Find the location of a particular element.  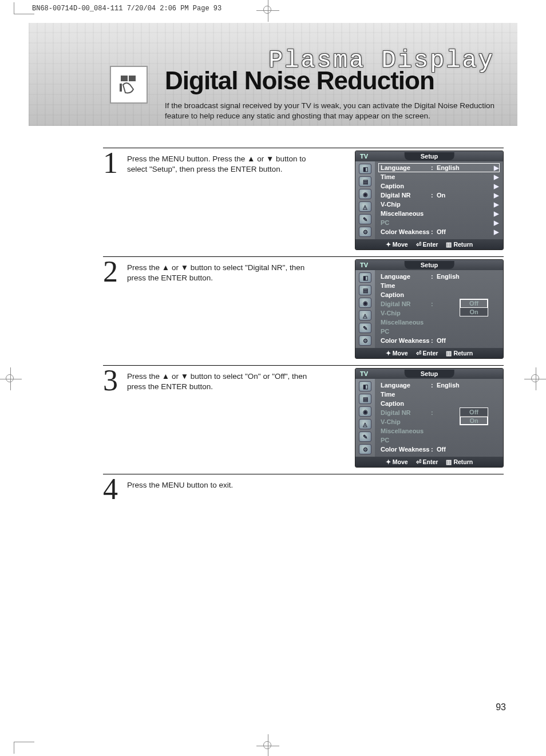

osd-row-label: Time is located at coordinates (405, 177).